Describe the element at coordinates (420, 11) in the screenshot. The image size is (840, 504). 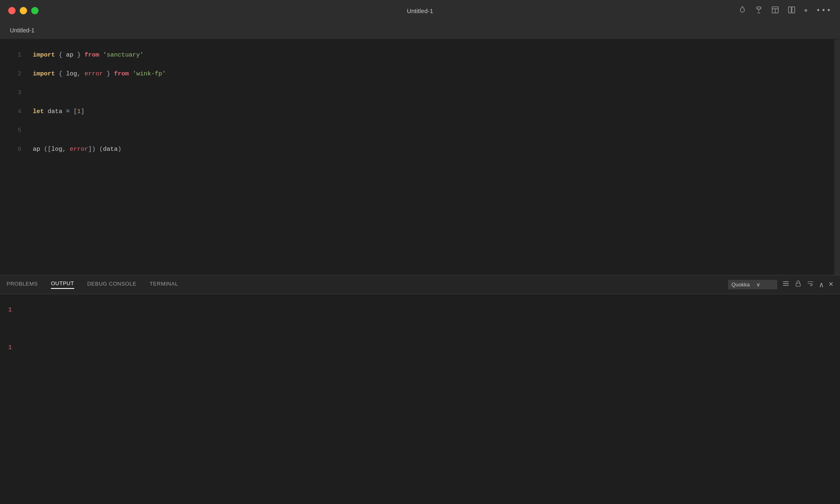
I see `window-title: Untitled-1` at that location.